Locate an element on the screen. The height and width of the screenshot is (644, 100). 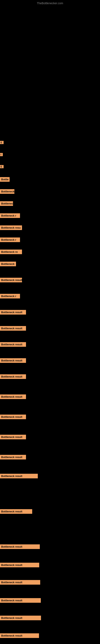
label-bottleneck-r1: Bottleneck r is located at coordinates (10, 216).